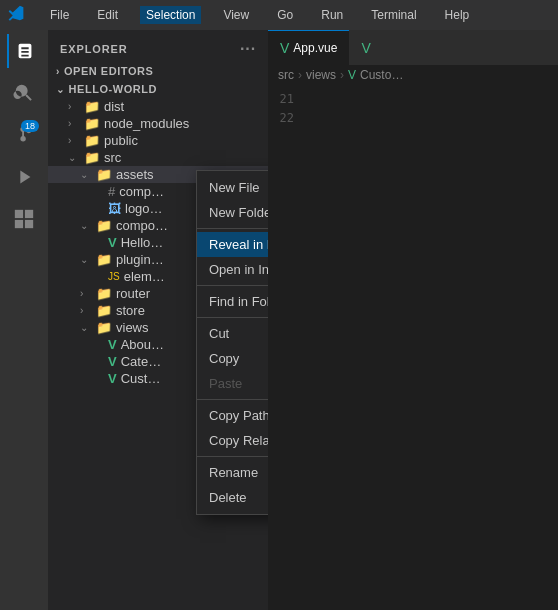  What do you see at coordinates (104, 260) in the screenshot?
I see `plugins-folder-icon: 📁` at bounding box center [104, 260].